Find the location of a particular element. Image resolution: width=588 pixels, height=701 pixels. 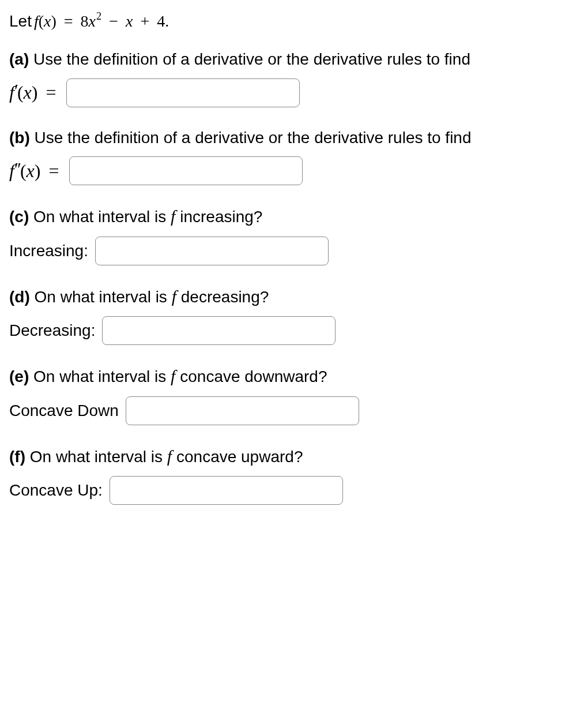

part-a-close: ) is located at coordinates (35, 92).